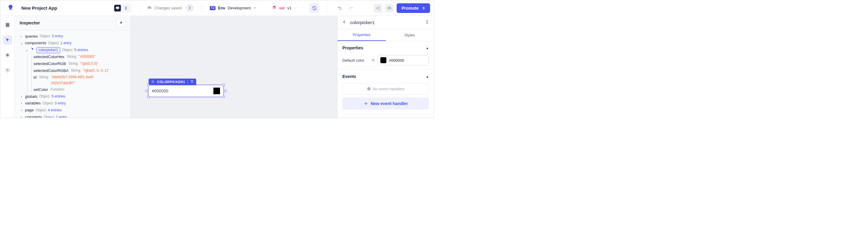 The image size is (868, 236). What do you see at coordinates (72, 43) in the screenshot?
I see `tree-node-components: ⌄ components Object 1 entry` at bounding box center [72, 43].